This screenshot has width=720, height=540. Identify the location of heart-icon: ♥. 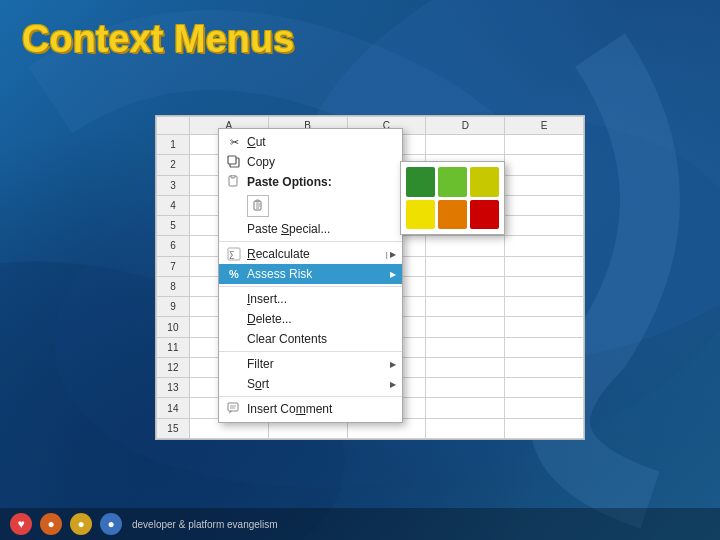
(20, 524).